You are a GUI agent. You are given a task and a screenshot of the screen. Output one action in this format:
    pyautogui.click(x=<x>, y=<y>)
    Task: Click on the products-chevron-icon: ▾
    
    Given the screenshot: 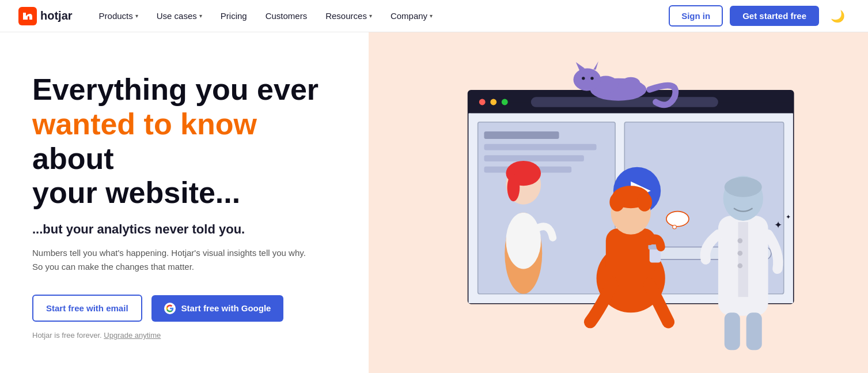 What is the action you would take?
    pyautogui.click(x=137, y=16)
    